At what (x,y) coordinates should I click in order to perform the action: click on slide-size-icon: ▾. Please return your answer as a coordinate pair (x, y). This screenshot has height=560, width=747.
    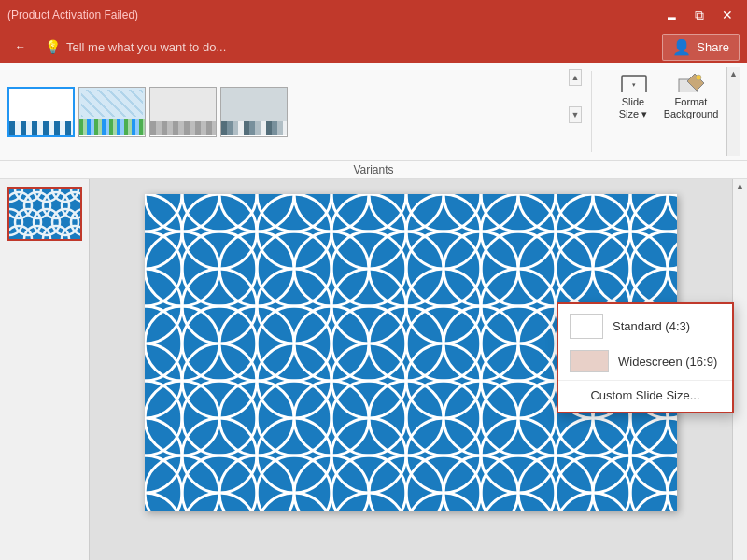
    Looking at the image, I should click on (633, 82).